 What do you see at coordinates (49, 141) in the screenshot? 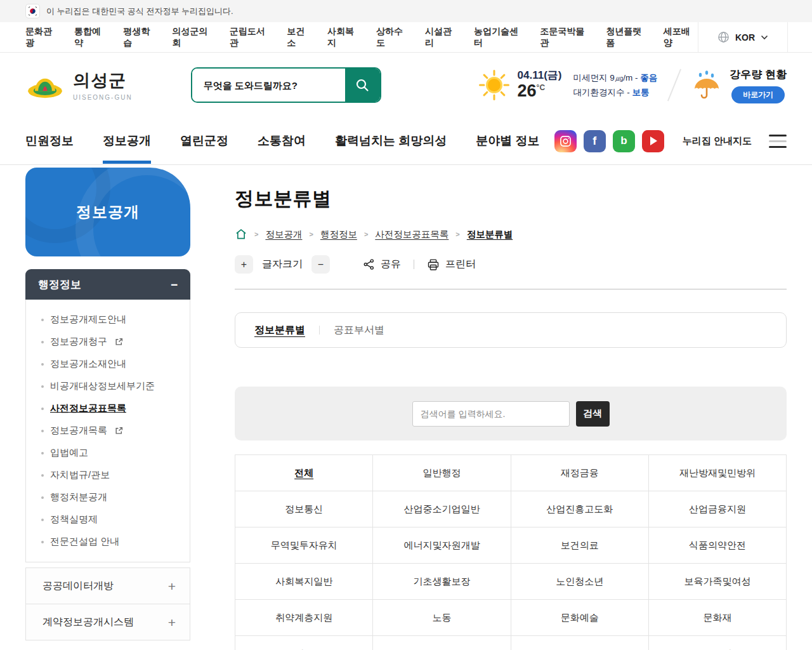
I see `main-nav-item: 민원정보` at bounding box center [49, 141].